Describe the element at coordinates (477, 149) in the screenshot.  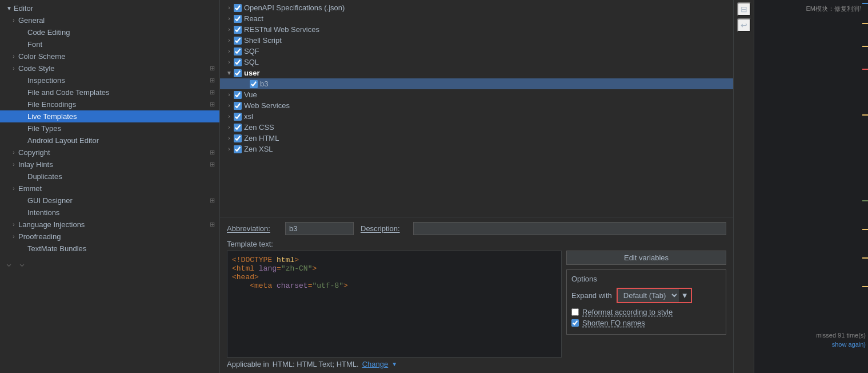
I see `tree-item-zen-xsl: › Zen XSL` at that location.